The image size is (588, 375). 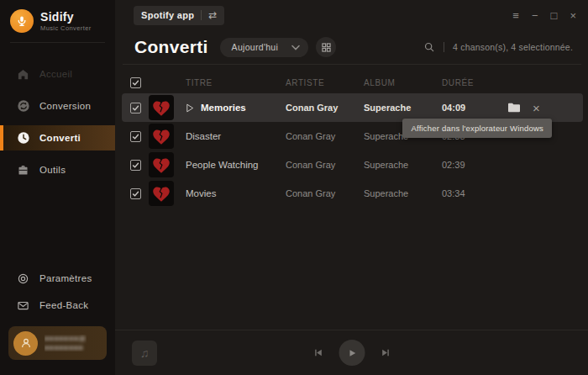 I want to click on sidebar-item-label: Feed-Back, so click(x=64, y=305).